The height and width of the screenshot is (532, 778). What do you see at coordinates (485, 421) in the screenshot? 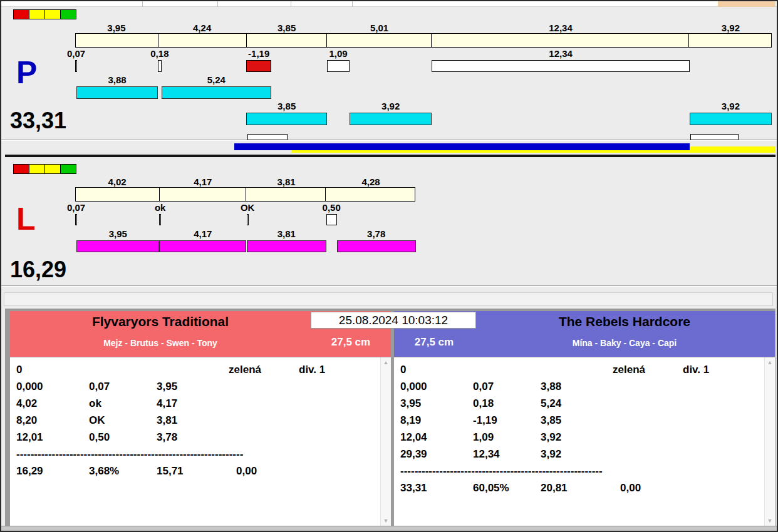
I see `table-cell: -1,19` at bounding box center [485, 421].